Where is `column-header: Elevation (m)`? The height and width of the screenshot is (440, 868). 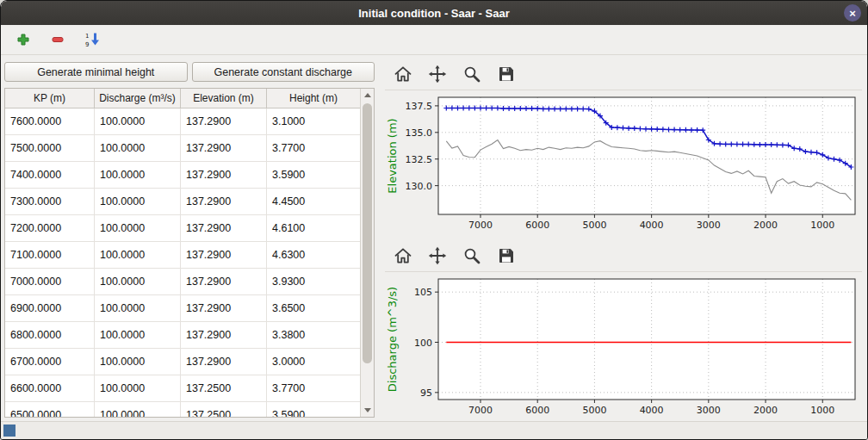 column-header: Elevation (m) is located at coordinates (224, 98).